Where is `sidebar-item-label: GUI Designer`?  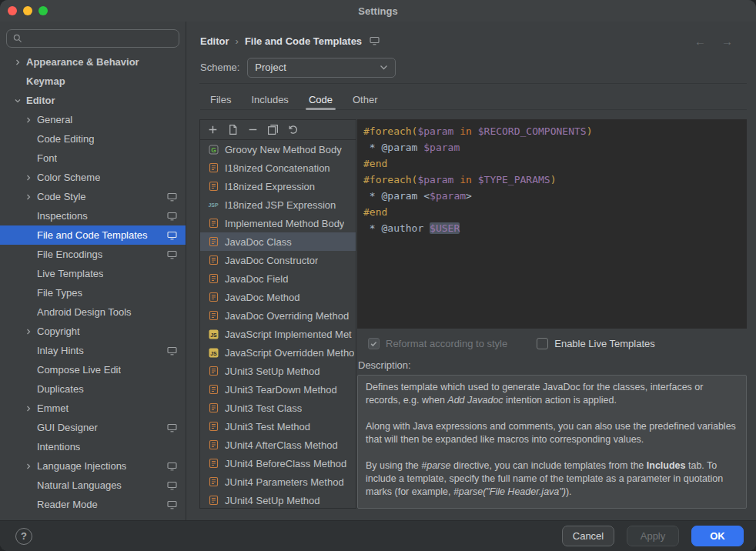 sidebar-item-label: GUI Designer is located at coordinates (68, 428).